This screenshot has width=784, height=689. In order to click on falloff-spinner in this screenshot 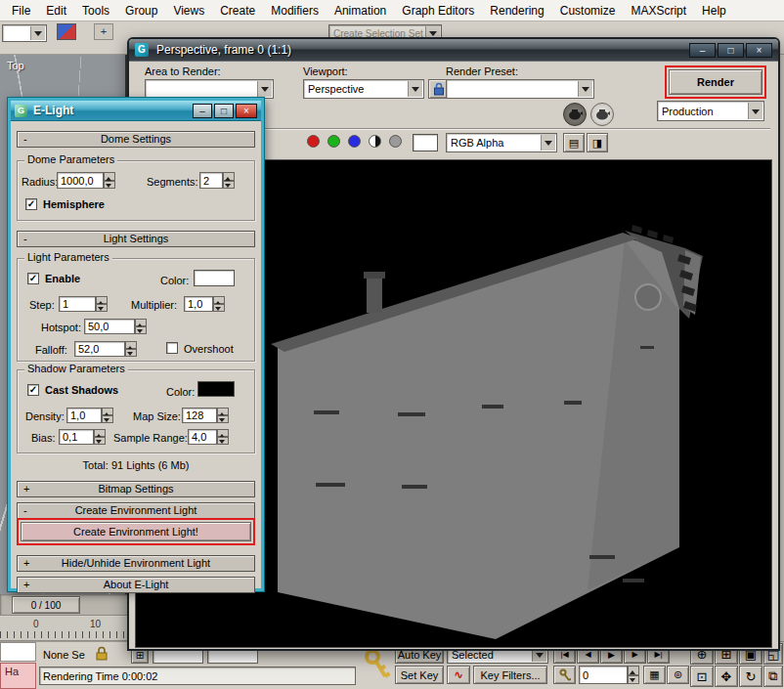, I will do `click(131, 349)`.